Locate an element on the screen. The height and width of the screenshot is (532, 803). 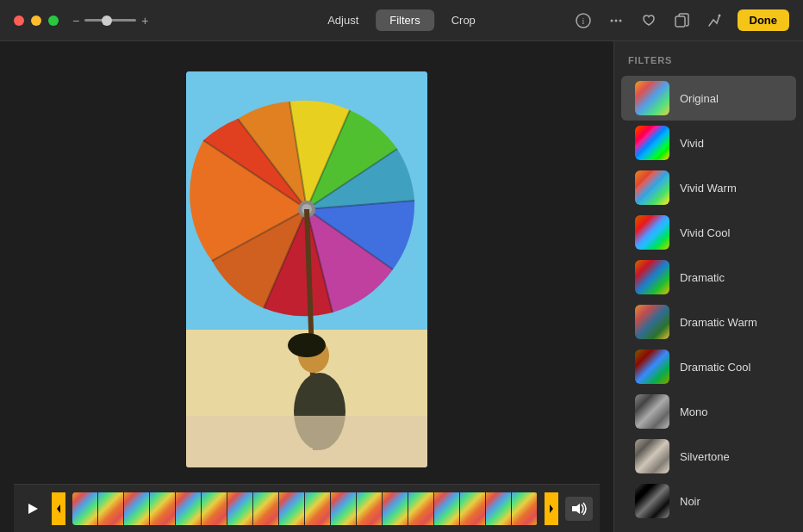
filter-thumb-vivid-warm is located at coordinates (652, 188).